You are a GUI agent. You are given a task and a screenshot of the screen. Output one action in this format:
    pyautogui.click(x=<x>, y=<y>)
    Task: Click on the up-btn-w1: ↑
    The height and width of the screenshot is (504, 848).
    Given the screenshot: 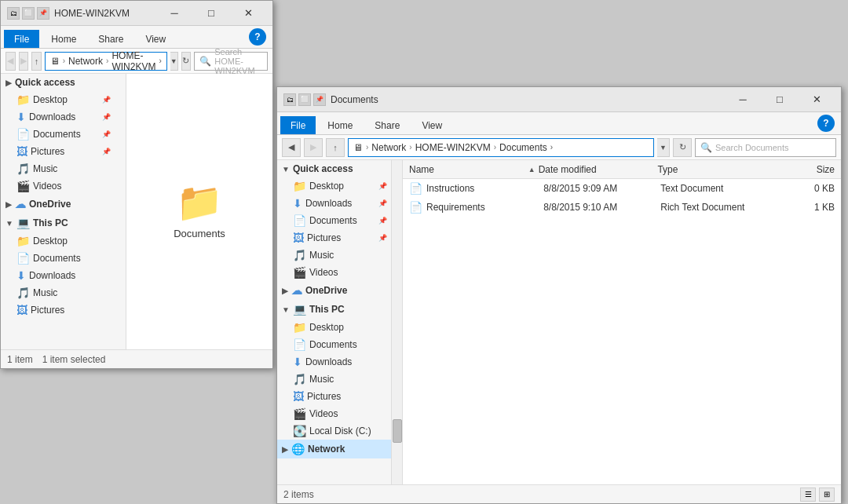 What is the action you would take?
    pyautogui.click(x=36, y=61)
    